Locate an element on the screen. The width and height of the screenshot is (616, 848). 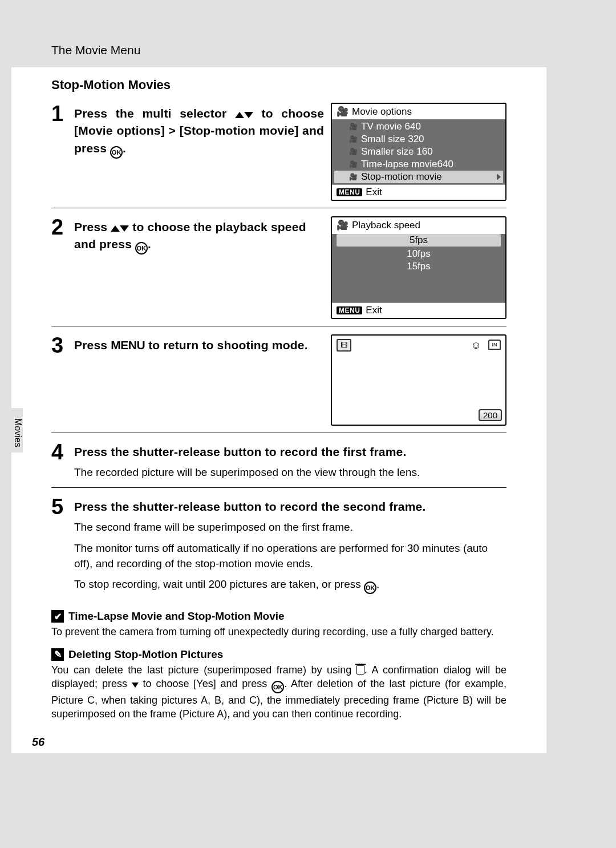
step-number: 3 is located at coordinates (63, 345).